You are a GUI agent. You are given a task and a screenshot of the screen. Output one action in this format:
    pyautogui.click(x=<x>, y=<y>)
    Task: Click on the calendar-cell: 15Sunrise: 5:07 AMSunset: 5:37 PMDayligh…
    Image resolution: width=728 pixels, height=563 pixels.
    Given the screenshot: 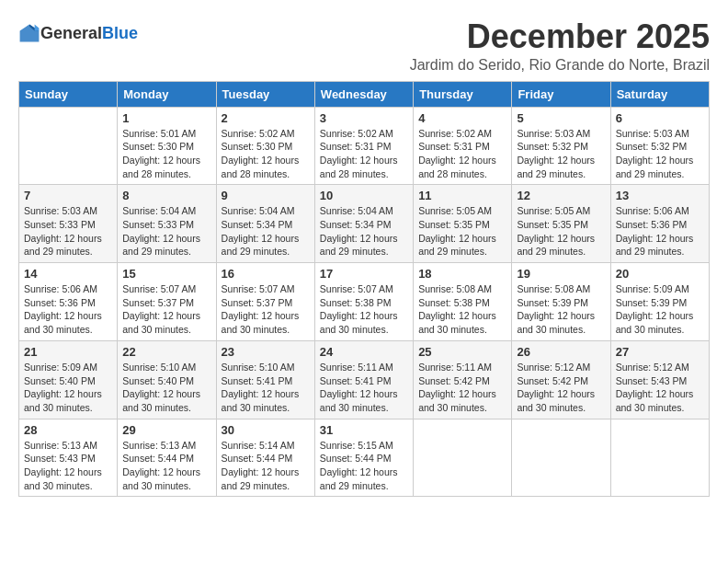 What is the action you would take?
    pyautogui.click(x=167, y=302)
    